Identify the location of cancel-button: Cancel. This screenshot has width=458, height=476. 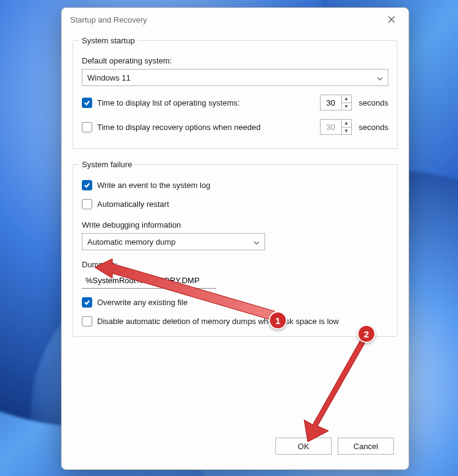
(366, 446).